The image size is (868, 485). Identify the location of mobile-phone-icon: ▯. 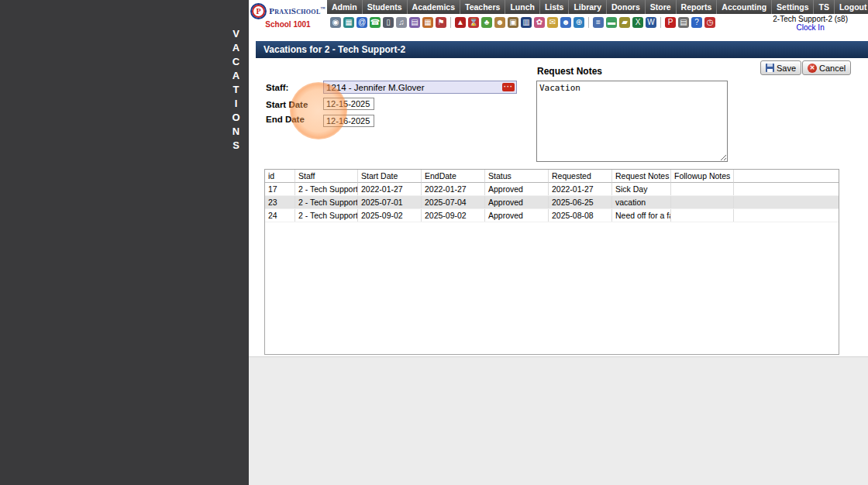
(388, 22).